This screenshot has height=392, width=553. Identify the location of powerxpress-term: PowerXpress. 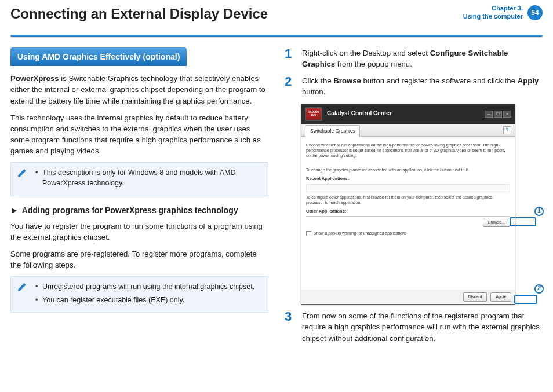
(35, 79).